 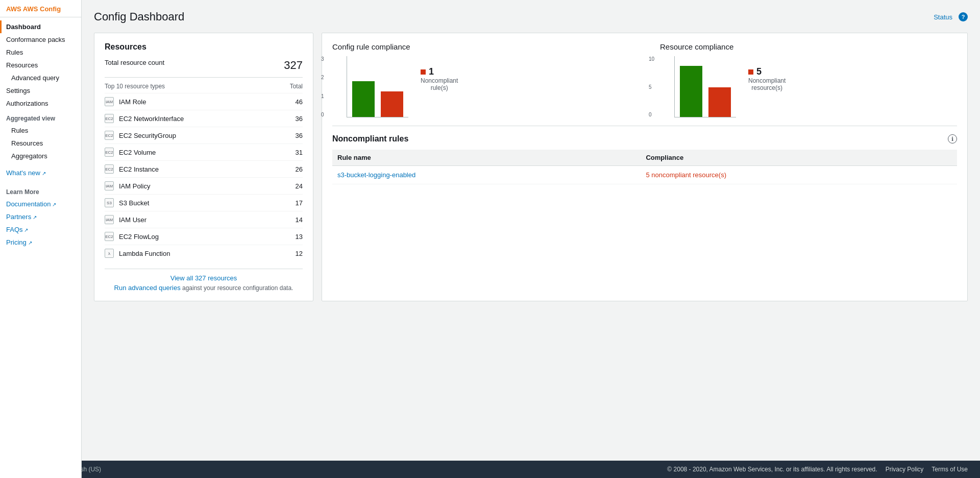 What do you see at coordinates (41, 204) in the screenshot?
I see `sidebar-item-documentation: Documentation` at bounding box center [41, 204].